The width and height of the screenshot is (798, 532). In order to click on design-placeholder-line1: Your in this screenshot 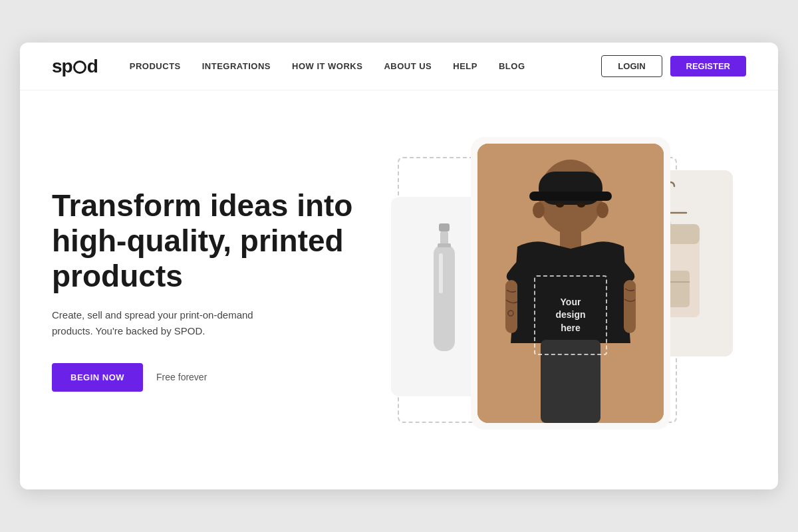, I will do `click(571, 303)`.